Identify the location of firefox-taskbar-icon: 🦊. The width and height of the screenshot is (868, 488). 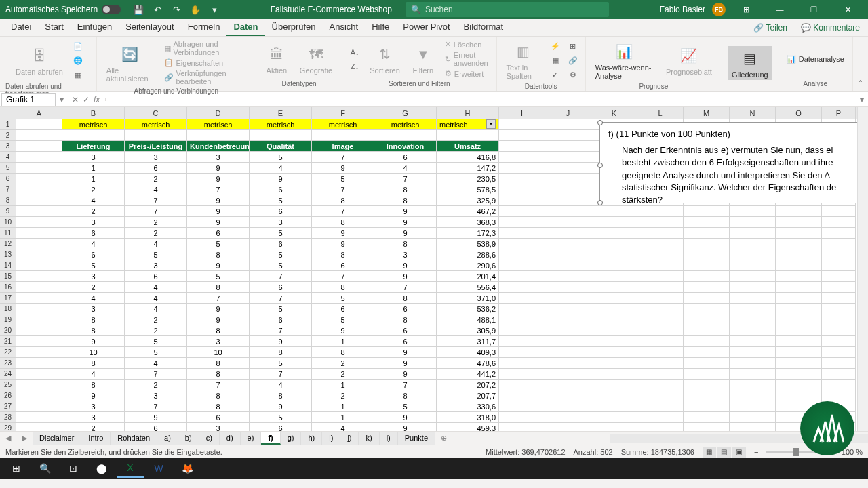
(187, 468).